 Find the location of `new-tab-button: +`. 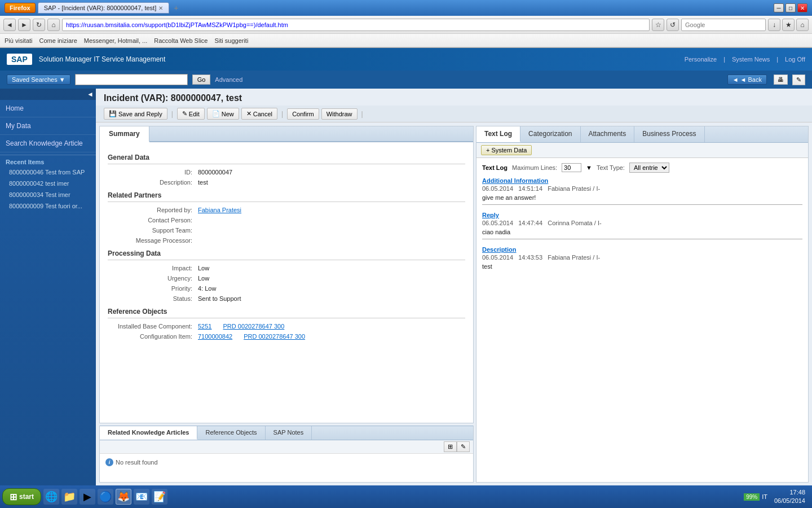

new-tab-button: + is located at coordinates (176, 8).